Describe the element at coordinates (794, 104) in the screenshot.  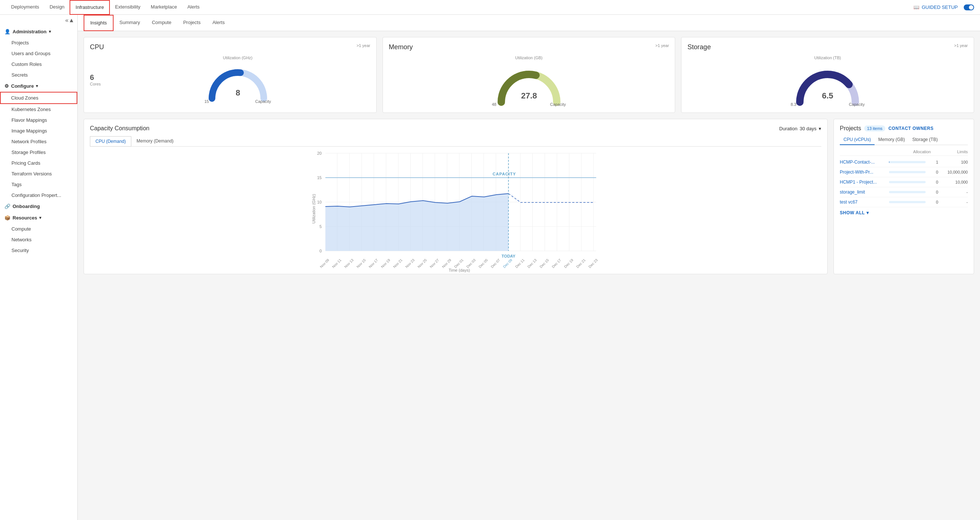
I see `storage-capacity-value: 8.3` at that location.